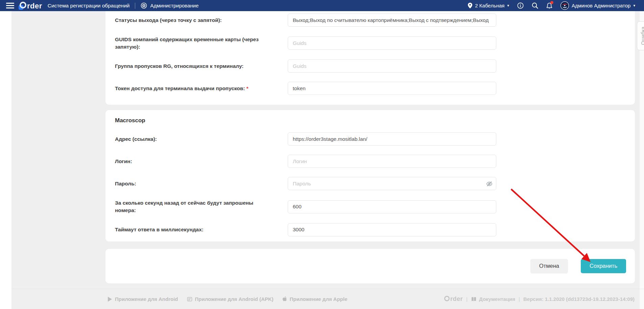 This screenshot has width=644, height=309. Describe the element at coordinates (392, 184) in the screenshot. I see `password-input` at that location.